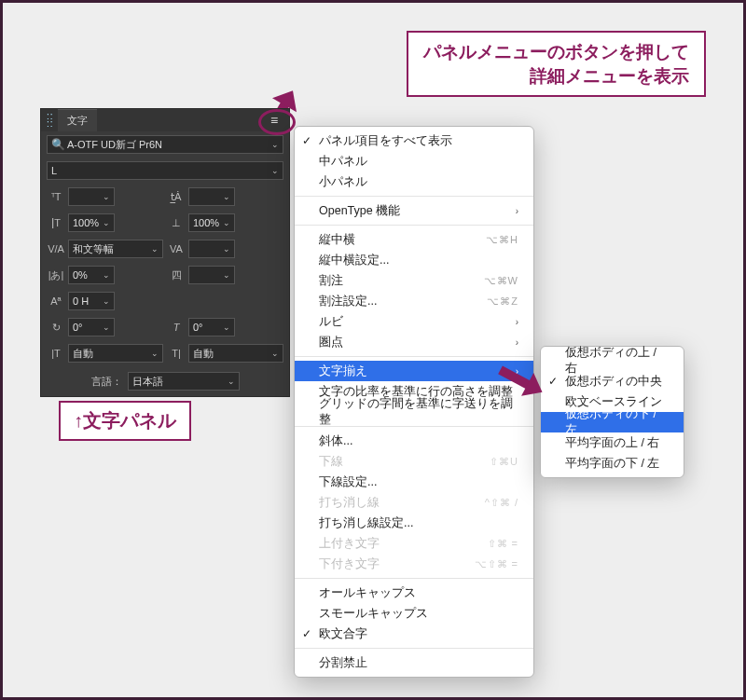 This screenshot has height=700, width=746. What do you see at coordinates (414, 564) in the screenshot?
I see `menu-item: 下付き文字⌥⇧⌘ =` at bounding box center [414, 564].